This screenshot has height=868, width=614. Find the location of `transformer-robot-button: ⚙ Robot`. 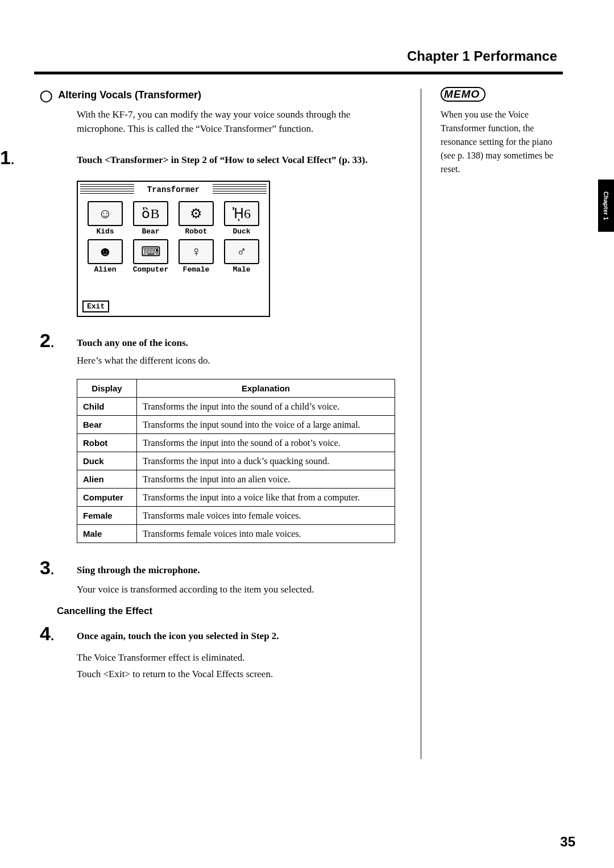

transformer-robot-button: ⚙ Robot is located at coordinates (196, 218).